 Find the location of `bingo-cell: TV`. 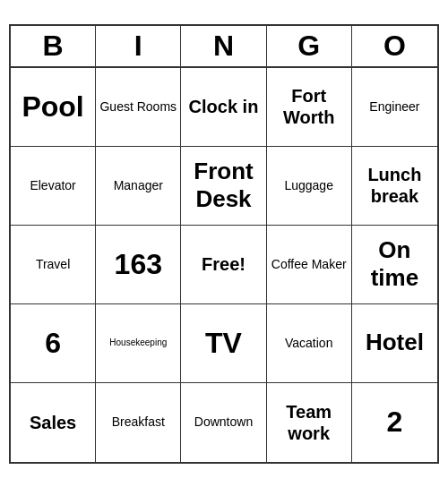

bingo-cell: TV is located at coordinates (224, 344).